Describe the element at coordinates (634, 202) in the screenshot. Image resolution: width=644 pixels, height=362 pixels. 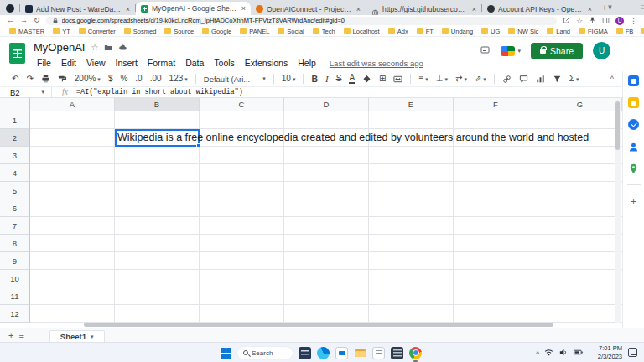
I see `get-addons-icon: +` at that location.